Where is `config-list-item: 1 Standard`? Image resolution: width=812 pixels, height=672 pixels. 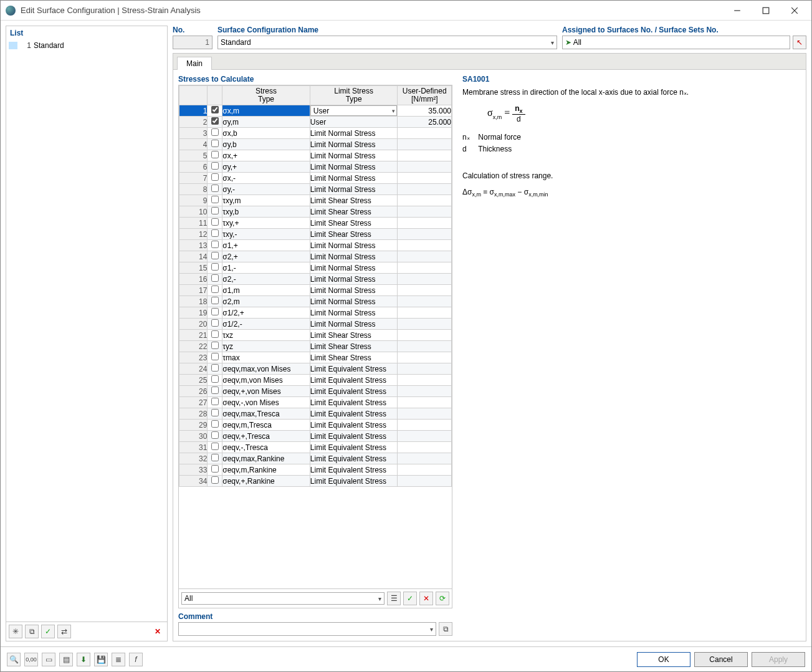
config-list-item: 1 Standard is located at coordinates (87, 46).